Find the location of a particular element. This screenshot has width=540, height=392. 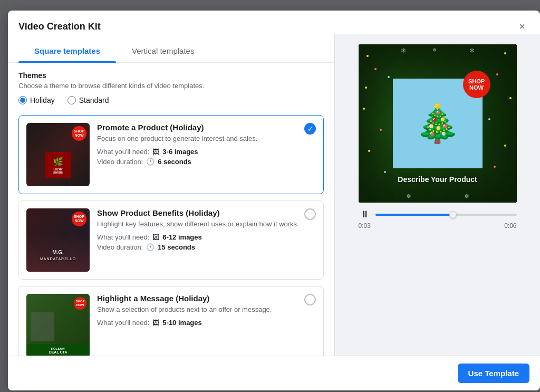

meta-images-1: What you'll need: 🖼 3-6 images is located at coordinates (207, 152).